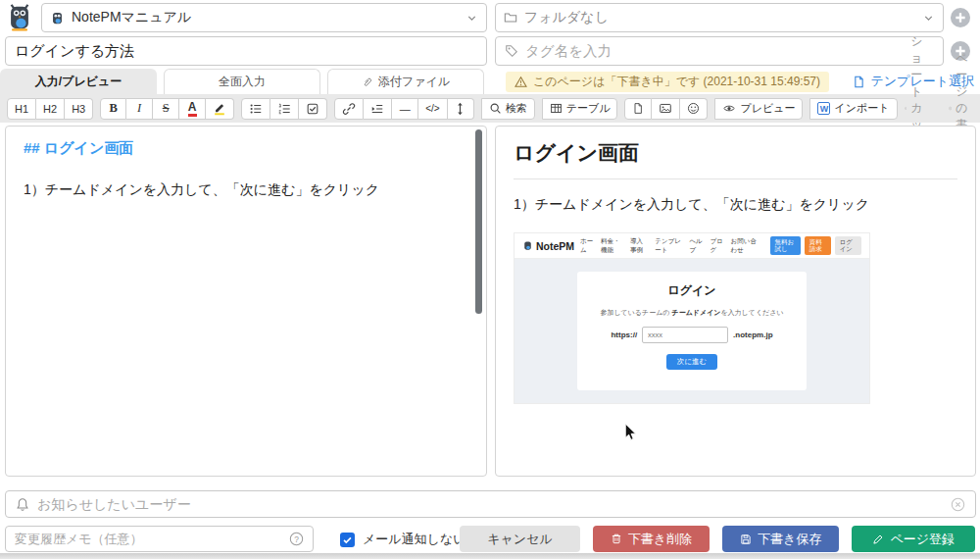 This screenshot has width=980, height=559. I want to click on folder-select: フォルダなし, so click(719, 18).